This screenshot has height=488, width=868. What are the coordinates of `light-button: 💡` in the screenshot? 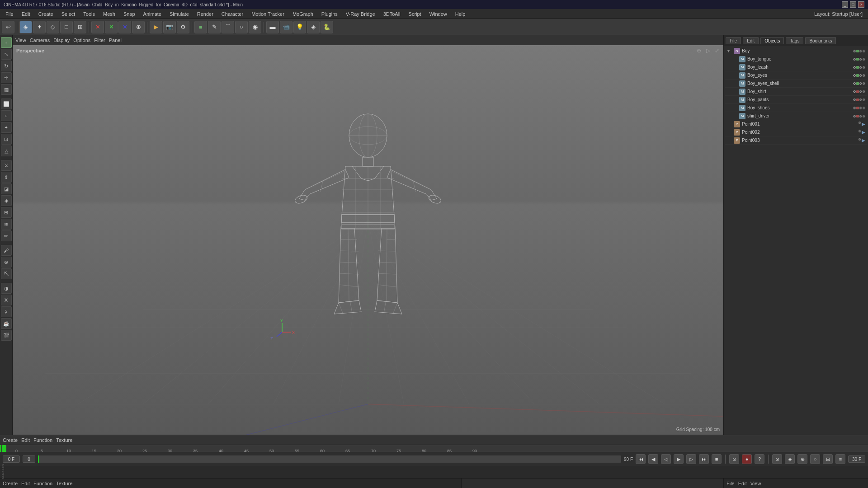 It's located at (300, 27).